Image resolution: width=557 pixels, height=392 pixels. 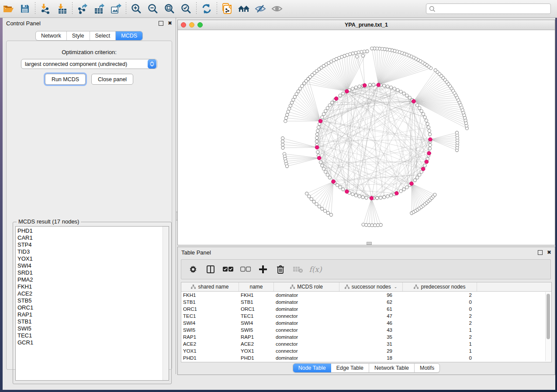 What do you see at coordinates (366, 322) in the screenshot?
I see `node-table: shared namenameMCDS rolesuccessor nodes⌄…` at bounding box center [366, 322].